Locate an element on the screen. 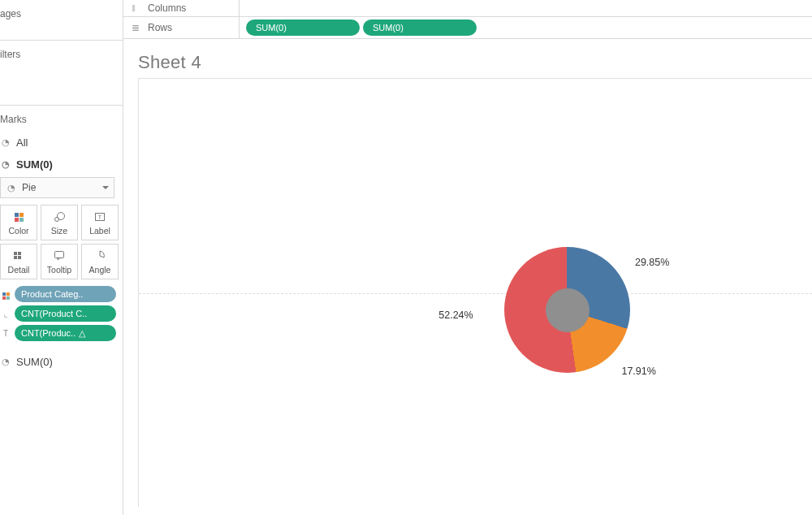 The image size is (812, 515). marks-all-row: ◔ All is located at coordinates (58, 143).